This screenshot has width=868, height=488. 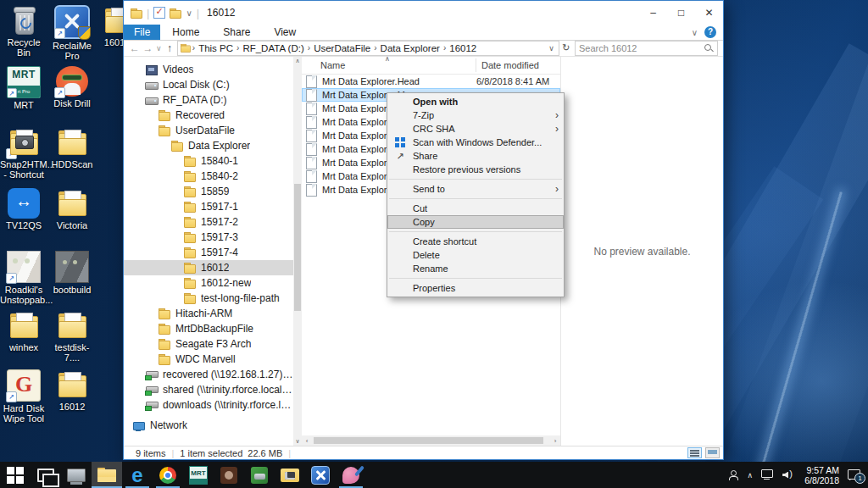 What do you see at coordinates (209, 207) in the screenshot?
I see `tree-item-15917-1: 15917-1` at bounding box center [209, 207].